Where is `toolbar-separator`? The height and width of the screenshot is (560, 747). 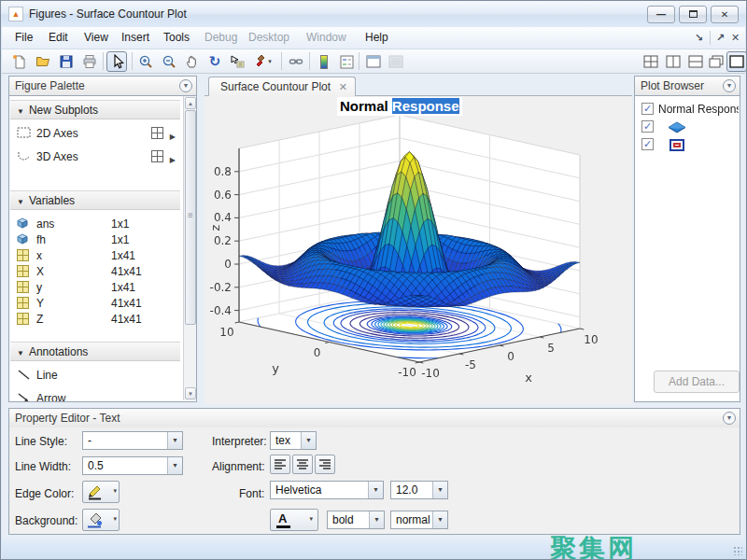 toolbar-separator is located at coordinates (133, 62).